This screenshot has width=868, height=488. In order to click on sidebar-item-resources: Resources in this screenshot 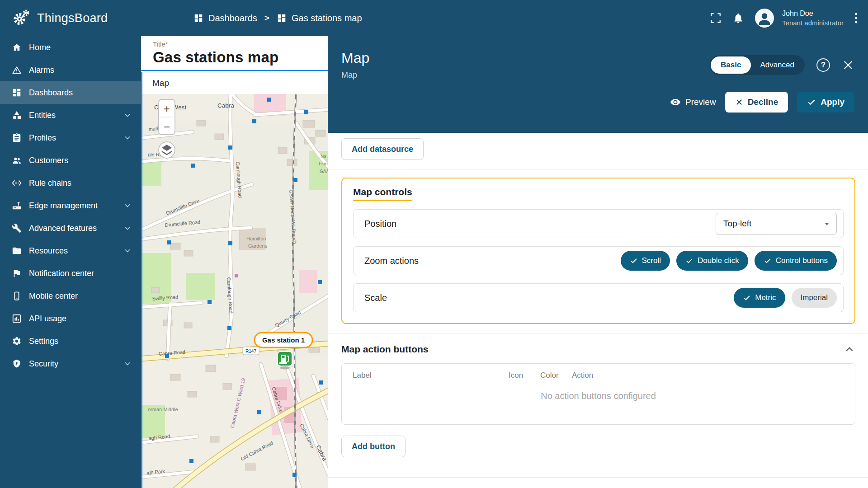, I will do `click(71, 251)`.